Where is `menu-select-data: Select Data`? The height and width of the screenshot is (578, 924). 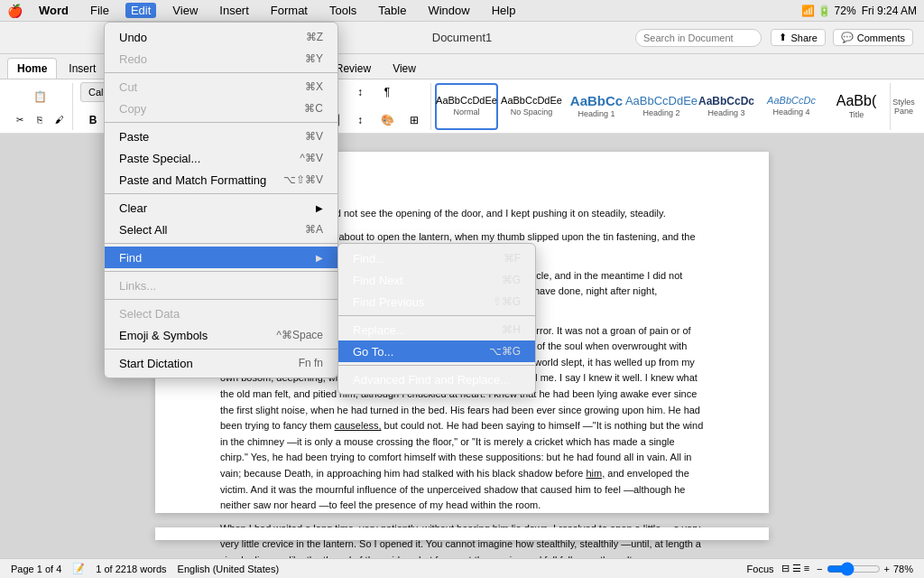
menu-select-data: Select Data is located at coordinates (221, 313).